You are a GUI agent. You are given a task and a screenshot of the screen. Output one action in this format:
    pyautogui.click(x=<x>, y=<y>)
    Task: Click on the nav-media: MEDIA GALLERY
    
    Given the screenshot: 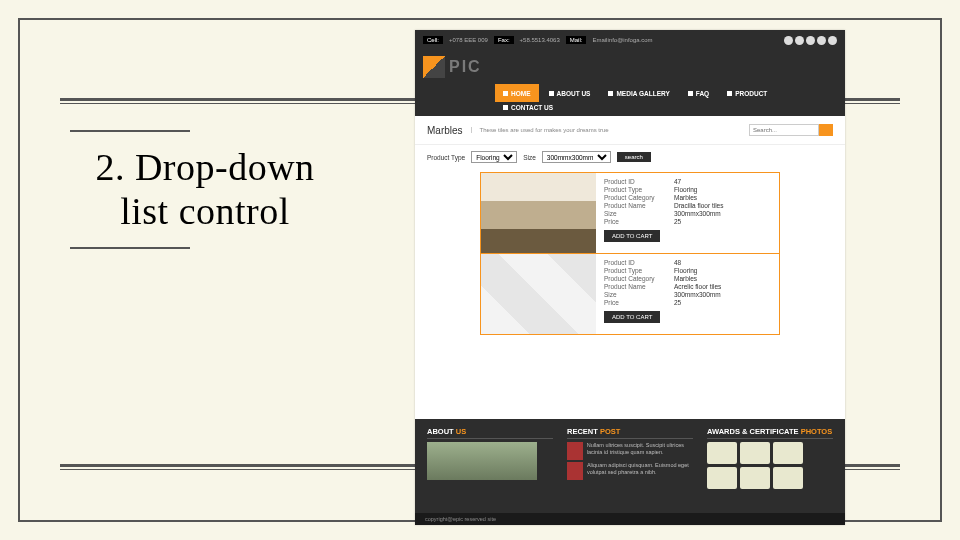 What is the action you would take?
    pyautogui.click(x=638, y=93)
    